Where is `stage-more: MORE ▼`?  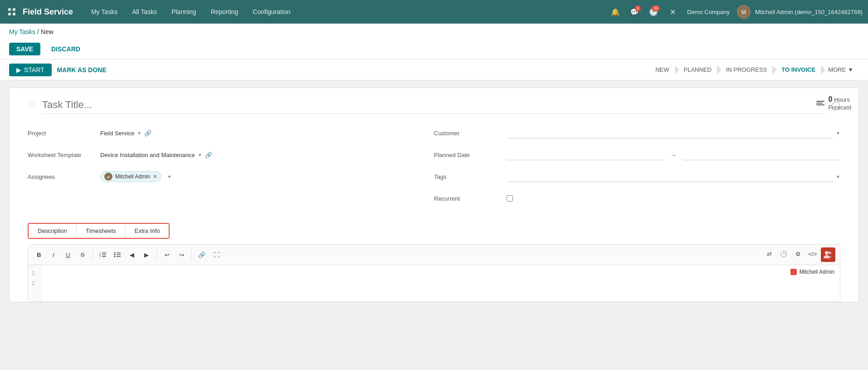 stage-more: MORE ▼ is located at coordinates (841, 70).